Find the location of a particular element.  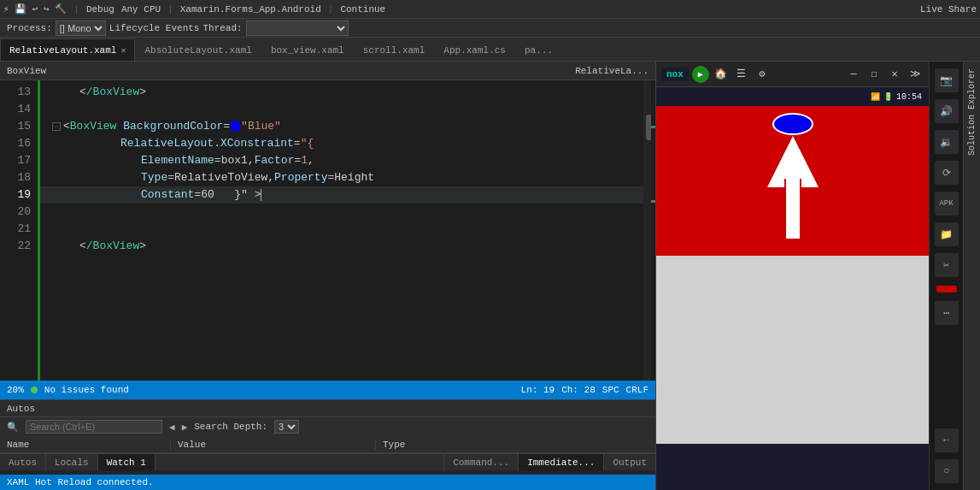

code-line-16: RelativeLayout.XConstraint="{ is located at coordinates (341, 144).